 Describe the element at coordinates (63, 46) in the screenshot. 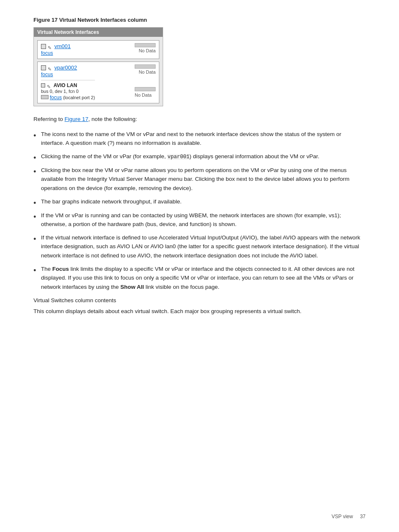

I see `vm1-name-link: vm001` at that location.